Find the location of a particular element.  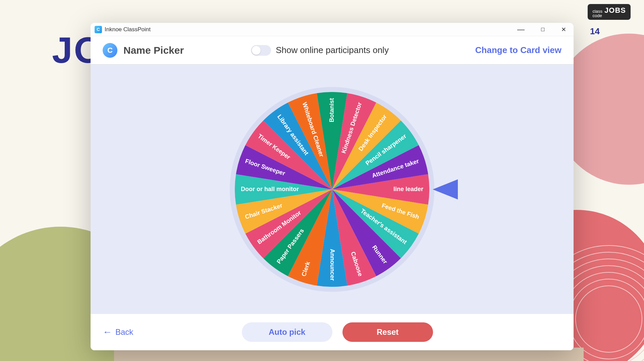

reset-button: Reset is located at coordinates (388, 332).